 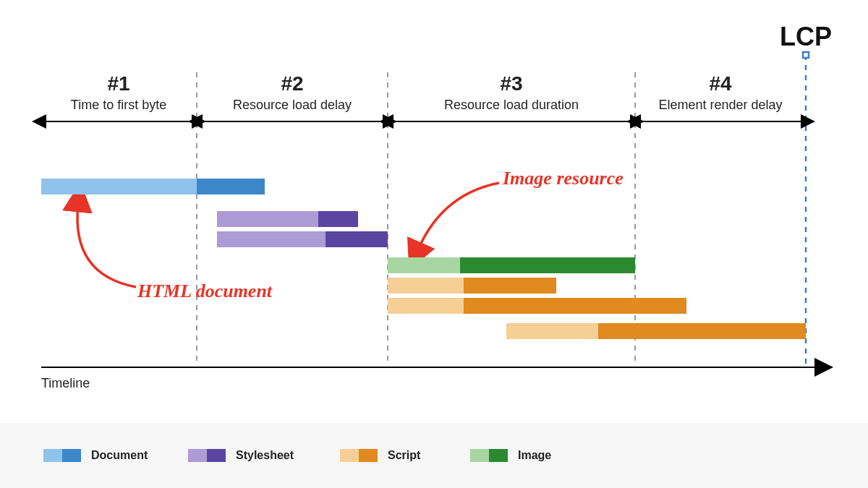 What do you see at coordinates (205, 291) in the screenshot?
I see `annotation-html-document: HTML document` at bounding box center [205, 291].